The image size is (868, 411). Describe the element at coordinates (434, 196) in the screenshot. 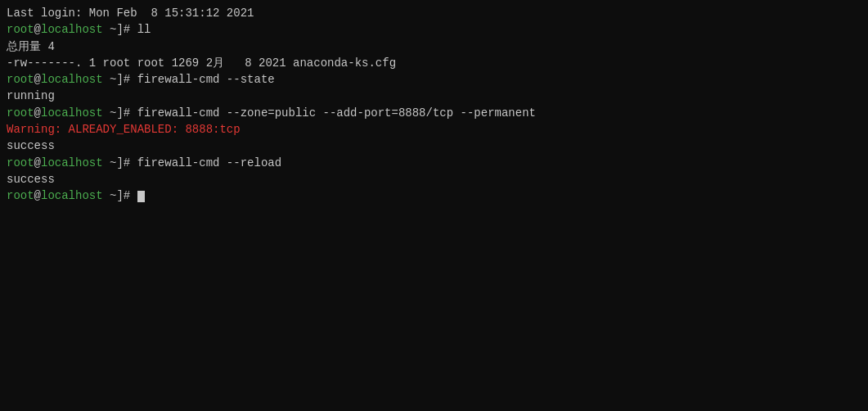

I see `active-prompt-line: root@localhost ~]#` at that location.